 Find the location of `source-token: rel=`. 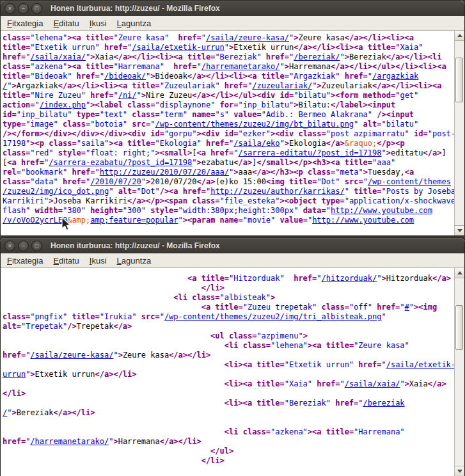

source-token: rel= is located at coordinates (12, 172).